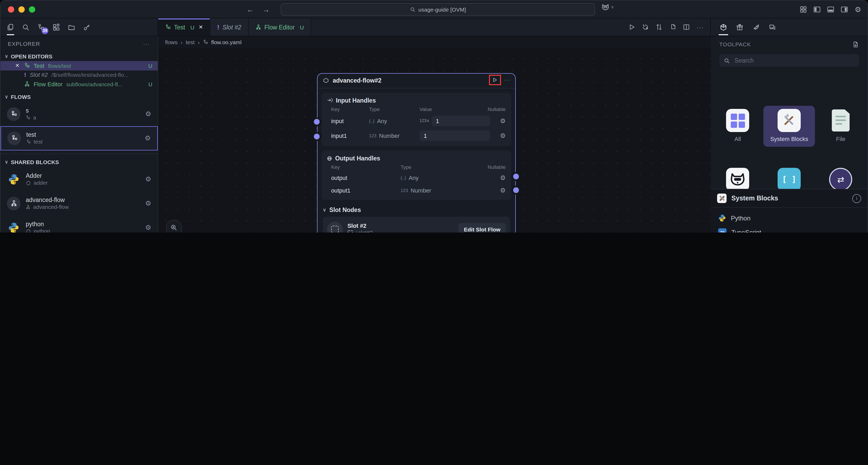  I want to click on assistant-button: ∨, so click(608, 7).